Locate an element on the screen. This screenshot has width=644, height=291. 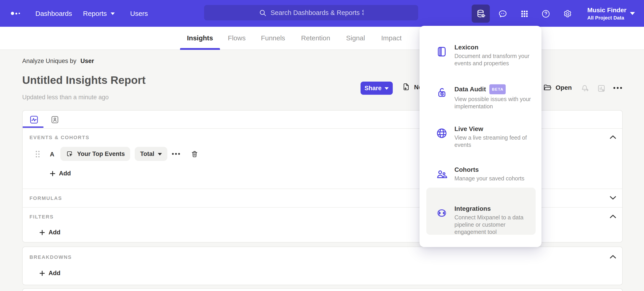
breakdowns-card: BREAKDOWNS Add is located at coordinates (322, 266).